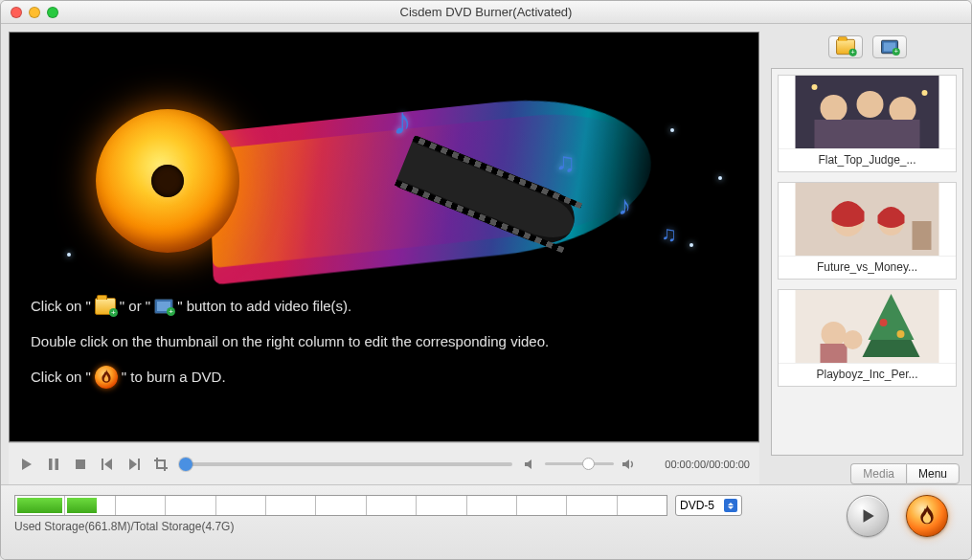 The height and width of the screenshot is (560, 972). What do you see at coordinates (731, 505) in the screenshot?
I see `chevron-updown-icon` at bounding box center [731, 505].